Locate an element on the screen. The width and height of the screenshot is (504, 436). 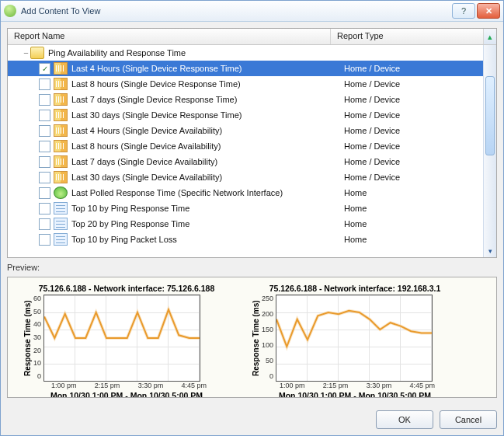
item-label: Top 10 by Ping Response Time is located at coordinates (205, 208).